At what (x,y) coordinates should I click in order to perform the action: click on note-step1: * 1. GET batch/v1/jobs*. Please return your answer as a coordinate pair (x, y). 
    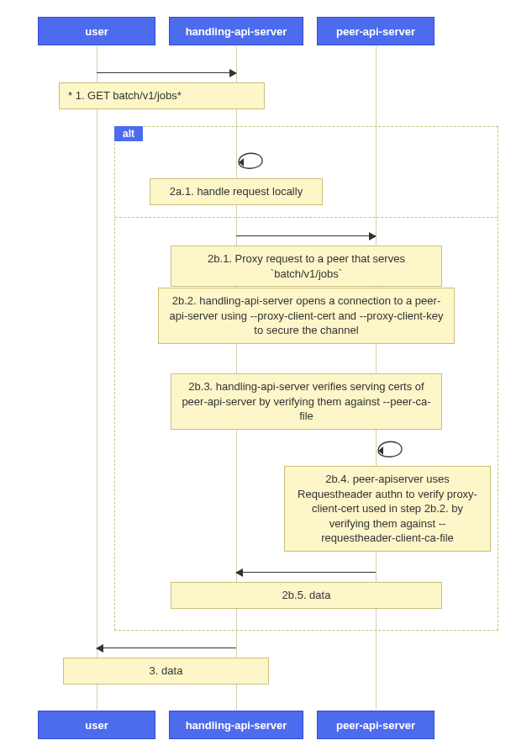
    Looking at the image, I should click on (161, 96).